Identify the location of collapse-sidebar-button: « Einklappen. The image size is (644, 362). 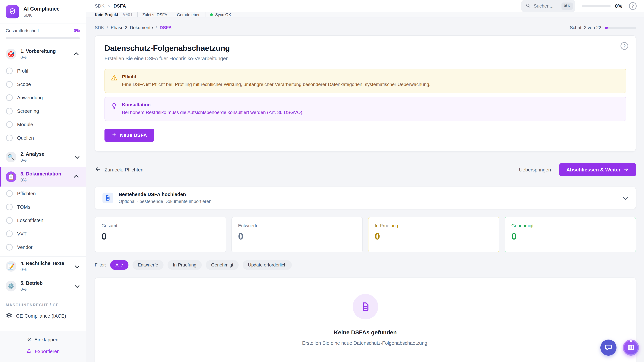
(43, 340).